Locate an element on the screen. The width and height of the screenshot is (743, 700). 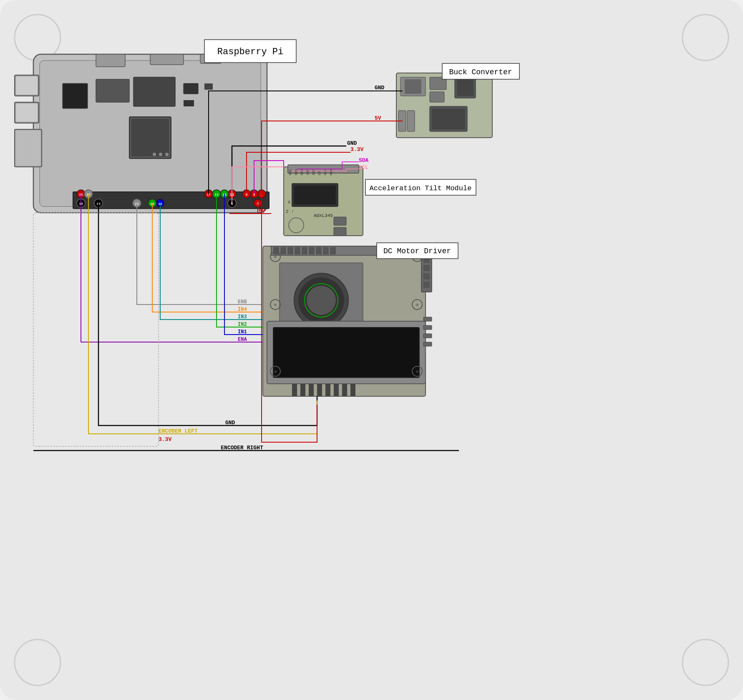
svg-text: 5V is located at coordinates (378, 118).